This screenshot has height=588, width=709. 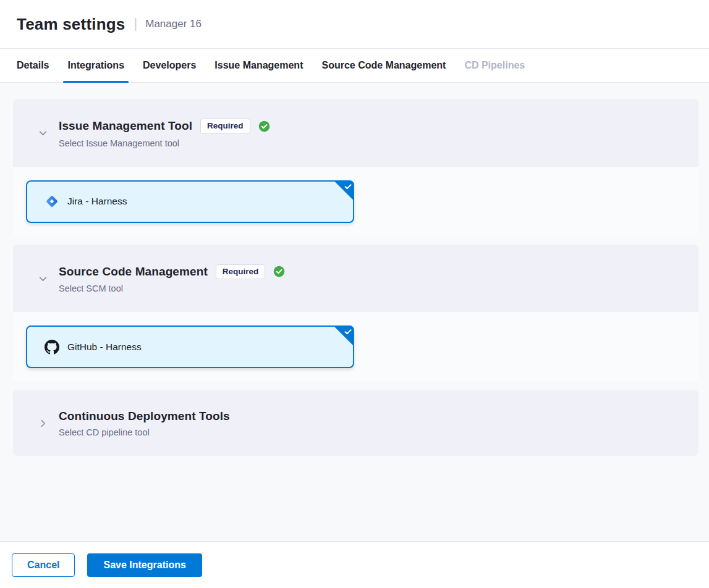 I want to click on chevron-right-icon, so click(x=43, y=424).